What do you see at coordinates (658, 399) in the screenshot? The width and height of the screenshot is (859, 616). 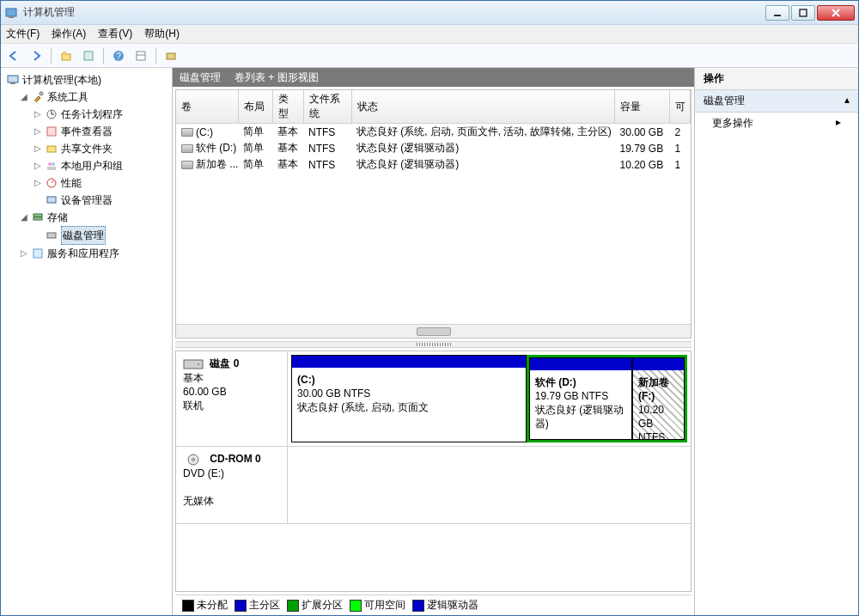 I see `partition-f: 新加卷 (F:) 10.20 GB NTFS 状态良好 (逻辑驱动器)` at bounding box center [658, 399].